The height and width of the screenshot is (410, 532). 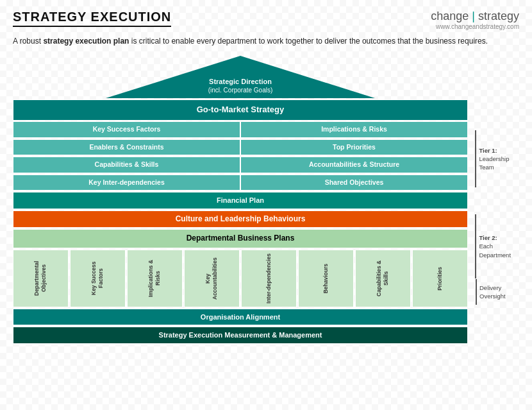 I want to click on strategic-direction-container: Strategic Direction (incl. Corporate Goa…, so click(x=240, y=77).